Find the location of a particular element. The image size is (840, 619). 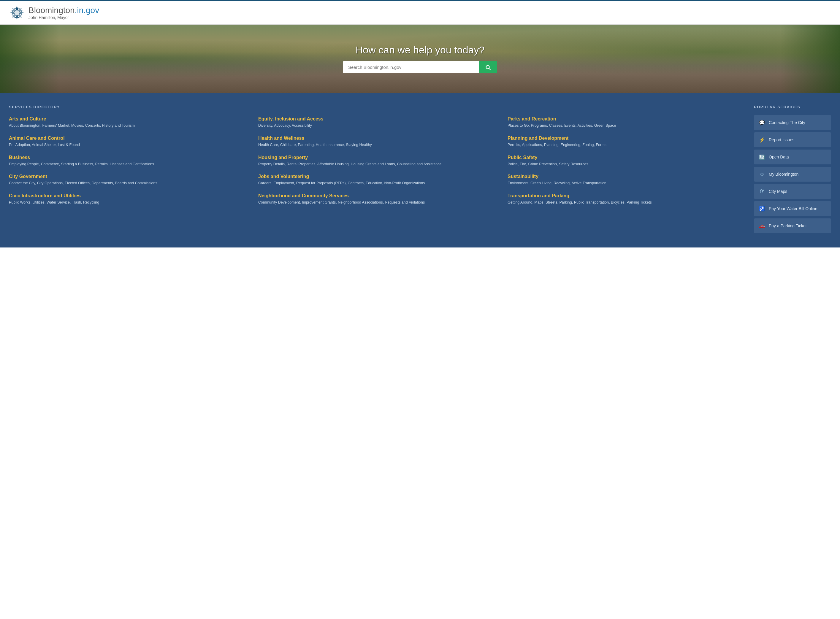

popular-service-label: Report Issues is located at coordinates (782, 140).